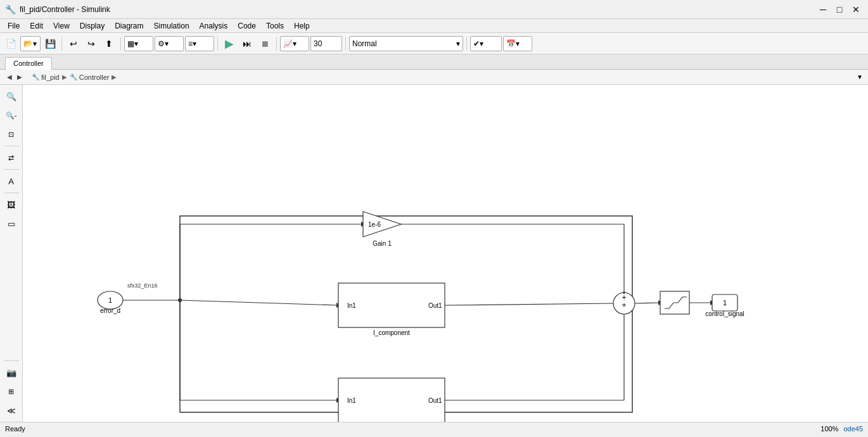 Image resolution: width=868 pixels, height=437 pixels. What do you see at coordinates (10, 10) in the screenshot?
I see `title-icon: 🔧` at bounding box center [10, 10].